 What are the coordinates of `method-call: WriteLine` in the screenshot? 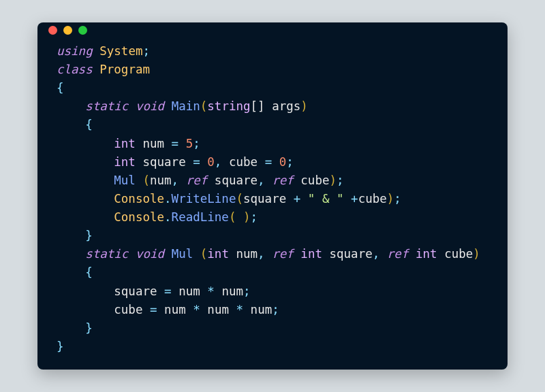 It's located at (204, 199).